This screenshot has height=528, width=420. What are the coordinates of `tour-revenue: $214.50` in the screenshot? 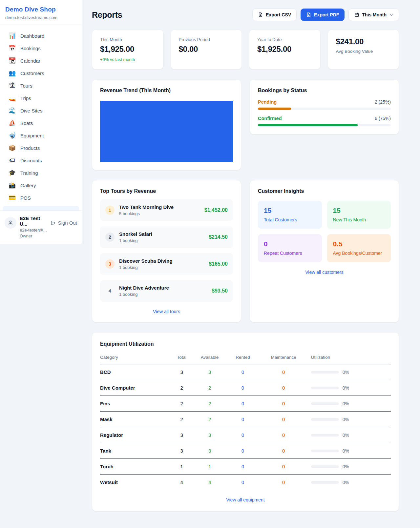 It's located at (218, 237).